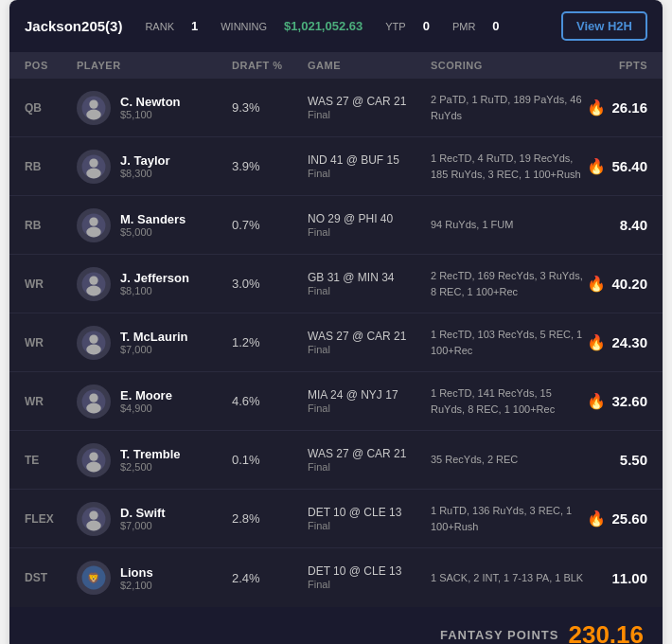  What do you see at coordinates (154, 108) in the screenshot?
I see `player-info: C. Newton $5,100` at bounding box center [154, 108].